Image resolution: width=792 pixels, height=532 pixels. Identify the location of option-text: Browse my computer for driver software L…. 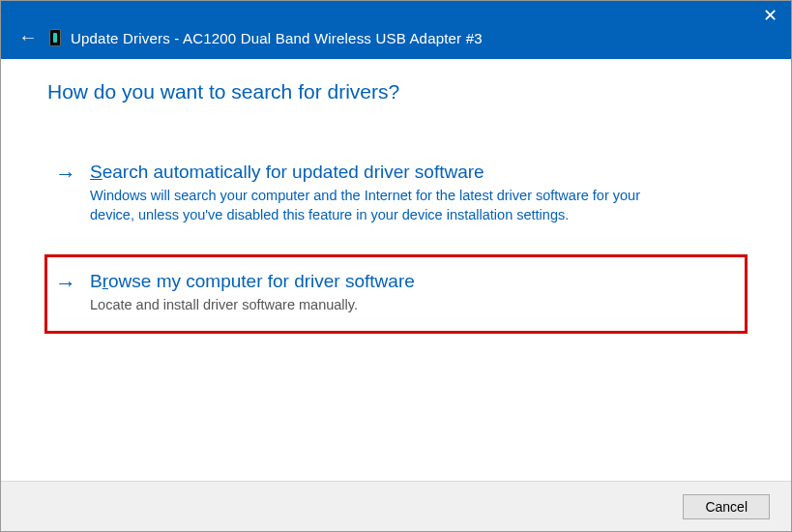
(408, 293).